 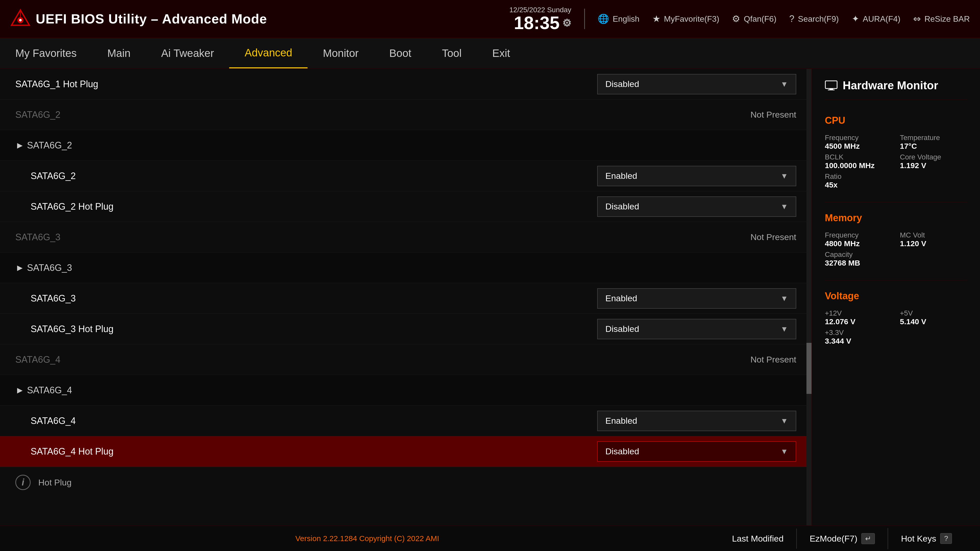 What do you see at coordinates (406, 145) in the screenshot?
I see `row-sata6g2-section: ► SATA6G_2` at bounding box center [406, 145].